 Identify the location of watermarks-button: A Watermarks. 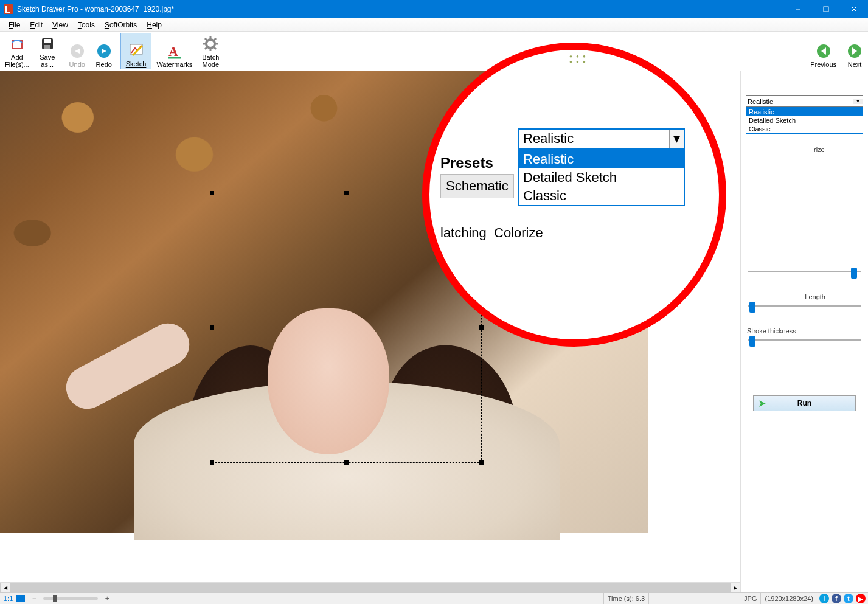
(174, 51).